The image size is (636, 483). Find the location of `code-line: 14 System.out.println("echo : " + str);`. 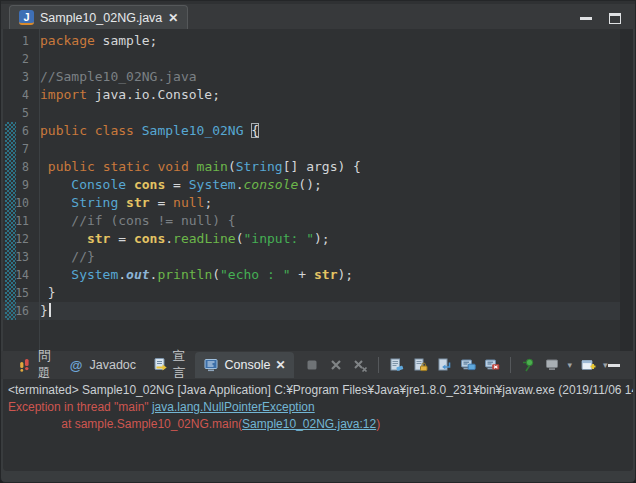

code-line: 14 System.out.println("echo : " + str); is located at coordinates (318, 275).